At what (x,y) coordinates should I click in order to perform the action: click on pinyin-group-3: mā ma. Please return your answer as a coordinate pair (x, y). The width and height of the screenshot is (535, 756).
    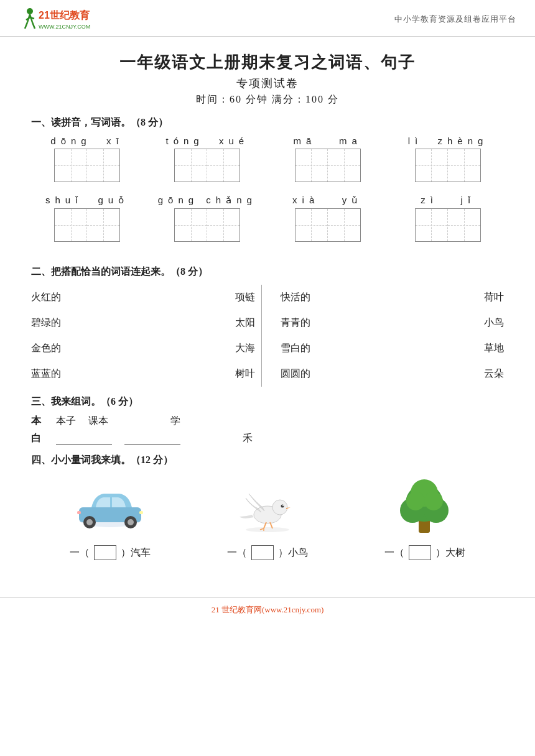
    Looking at the image, I should click on (328, 159).